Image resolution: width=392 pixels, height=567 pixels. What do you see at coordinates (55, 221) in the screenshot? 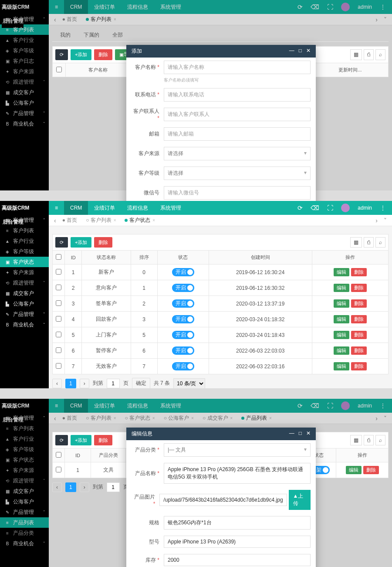
I see `crumb-prev: ‹` at bounding box center [55, 221].